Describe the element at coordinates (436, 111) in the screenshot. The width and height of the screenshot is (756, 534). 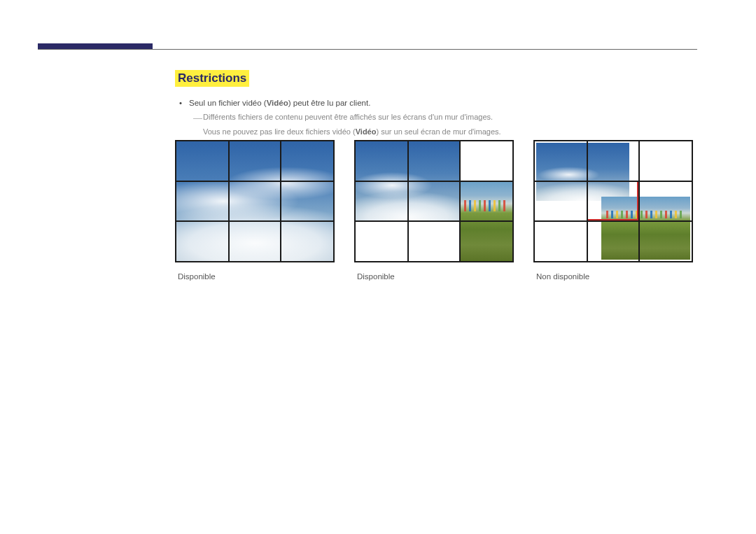
I see `content-area: Restrictions • Seul un fichier vidéo (Vi…` at that location.